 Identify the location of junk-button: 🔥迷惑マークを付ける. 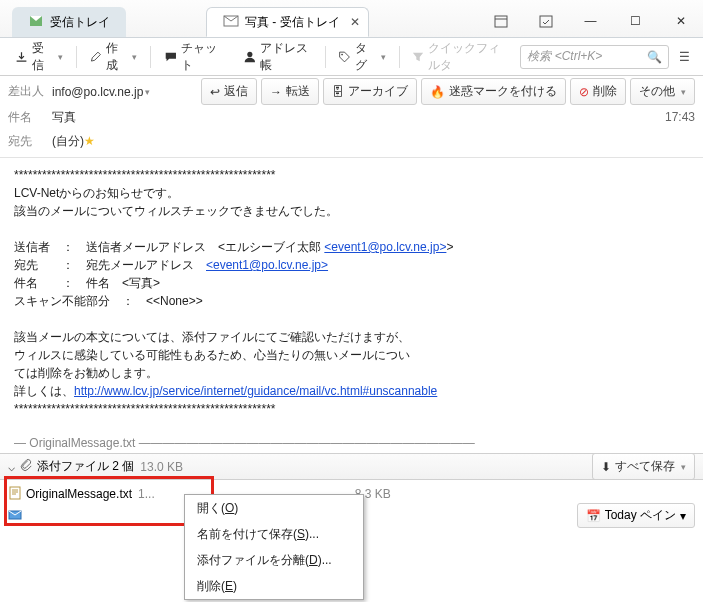
(494, 92).